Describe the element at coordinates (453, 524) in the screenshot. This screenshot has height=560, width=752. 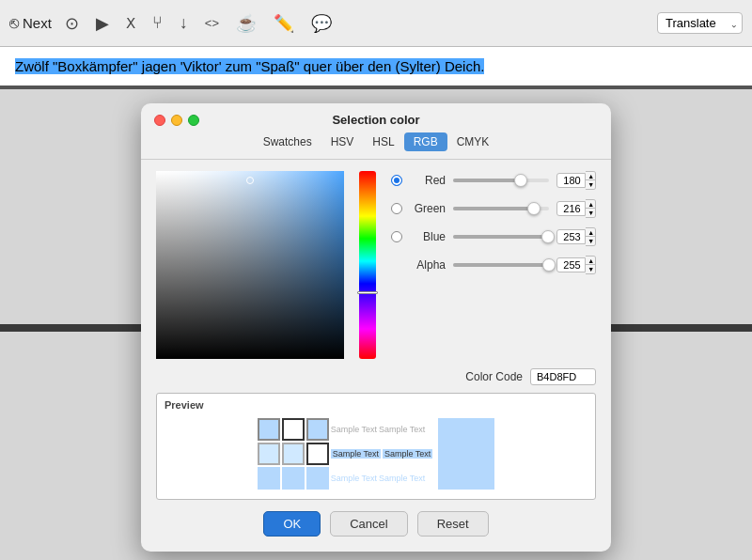
I see `reset-button: Reset` at that location.